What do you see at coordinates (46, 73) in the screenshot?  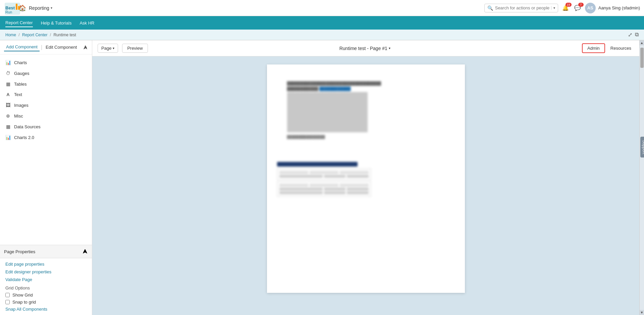 I see `sidebar-item-gauges: ⏱ Gauges` at bounding box center [46, 73].